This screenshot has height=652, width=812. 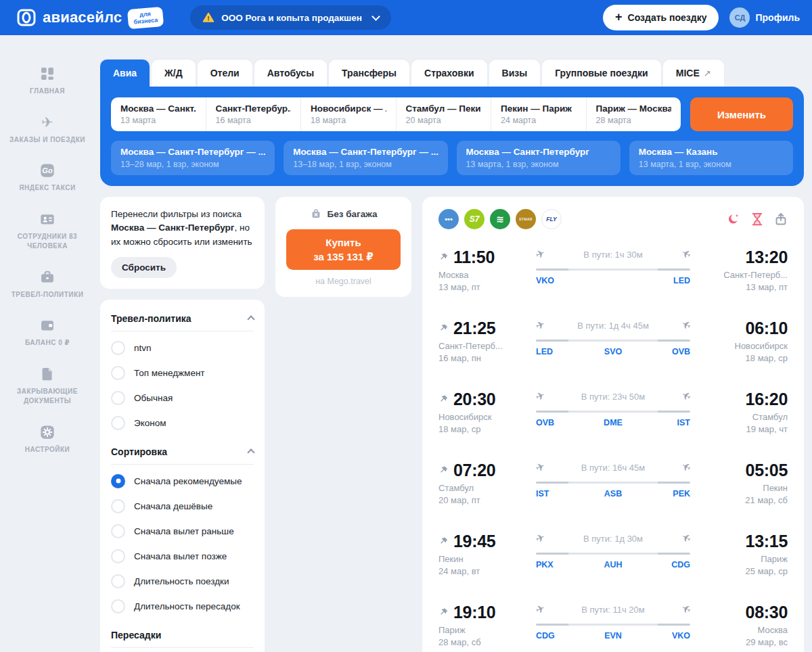 I want to click on tab: Визы, so click(x=515, y=73).